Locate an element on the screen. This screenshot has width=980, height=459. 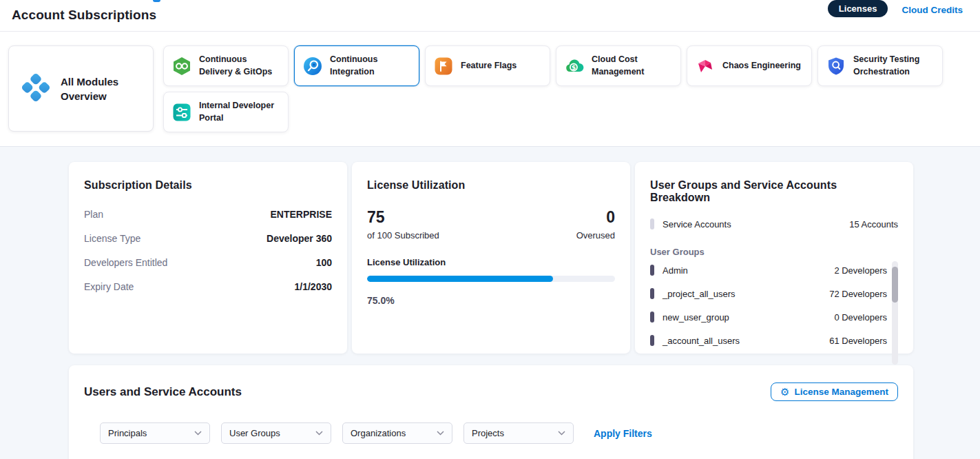
subscription-details-card: Subscription Details Plan ENTERPRISE Lic… is located at coordinates (208, 258).